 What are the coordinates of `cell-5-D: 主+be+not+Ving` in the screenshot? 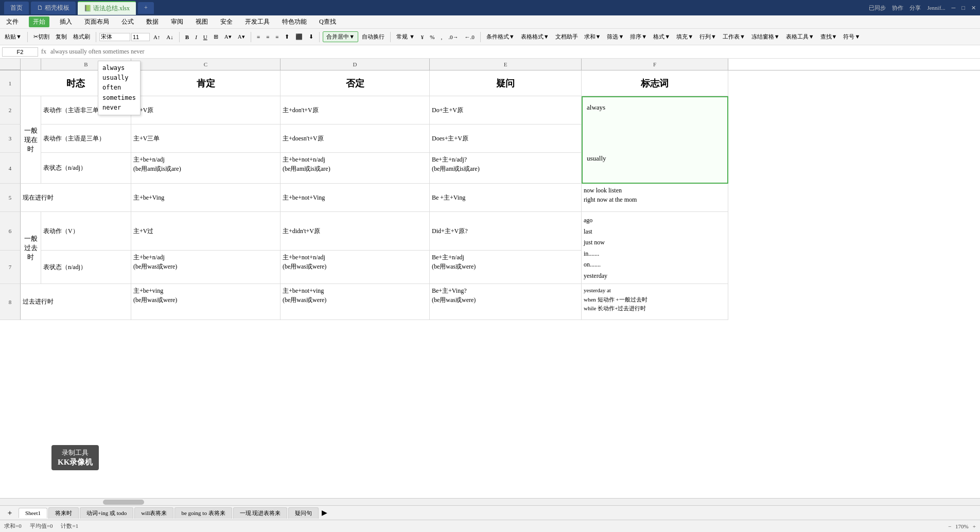 It's located at (355, 198).